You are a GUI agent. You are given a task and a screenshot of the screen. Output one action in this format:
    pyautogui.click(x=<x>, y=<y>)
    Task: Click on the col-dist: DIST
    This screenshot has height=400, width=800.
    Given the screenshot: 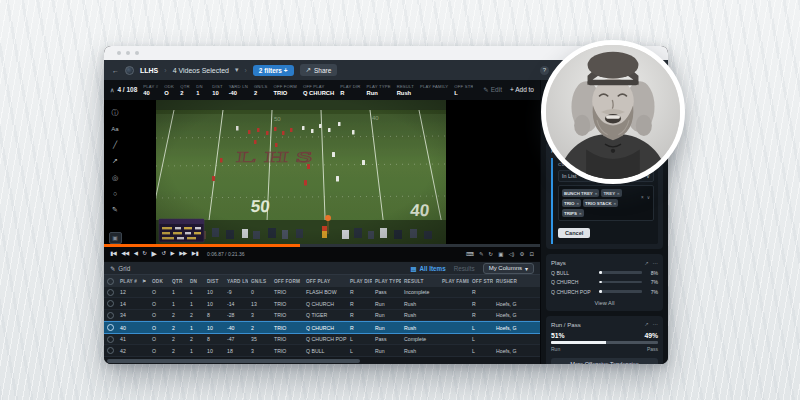 What is the action you would take?
    pyautogui.click(x=214, y=282)
    